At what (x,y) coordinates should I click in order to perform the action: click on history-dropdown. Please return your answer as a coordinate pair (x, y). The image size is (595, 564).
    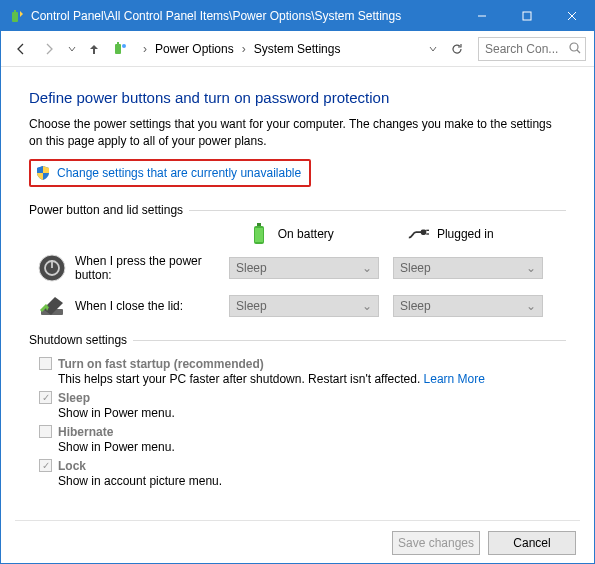
    Looking at the image, I should click on (433, 49).